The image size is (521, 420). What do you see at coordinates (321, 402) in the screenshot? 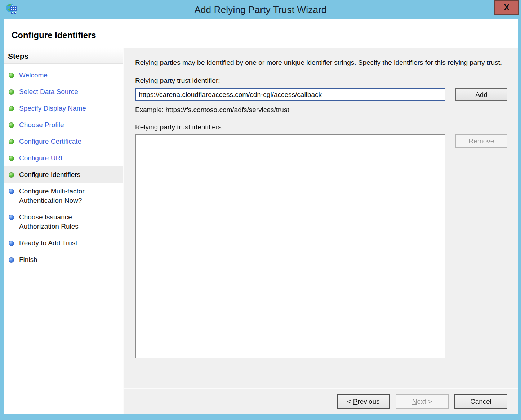
I see `footer-button-bar: < Previous Next > Cancel` at bounding box center [321, 402].